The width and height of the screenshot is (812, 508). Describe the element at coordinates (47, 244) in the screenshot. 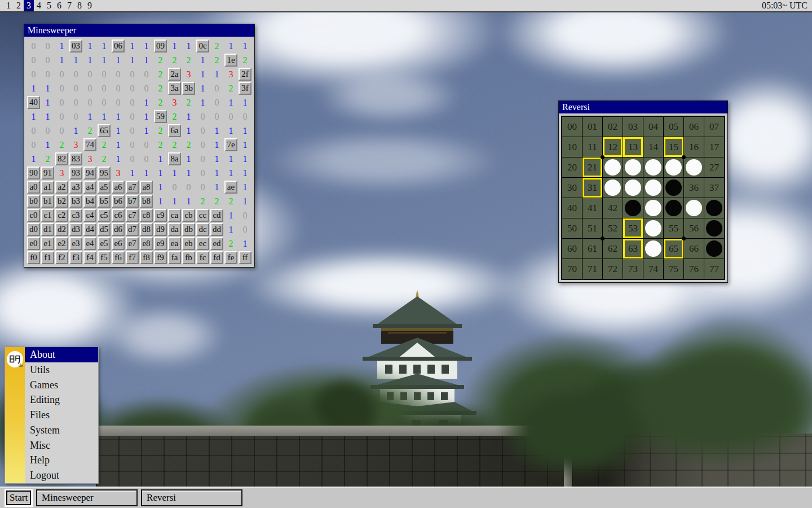

I see `ms-cell-e1: e1` at that location.